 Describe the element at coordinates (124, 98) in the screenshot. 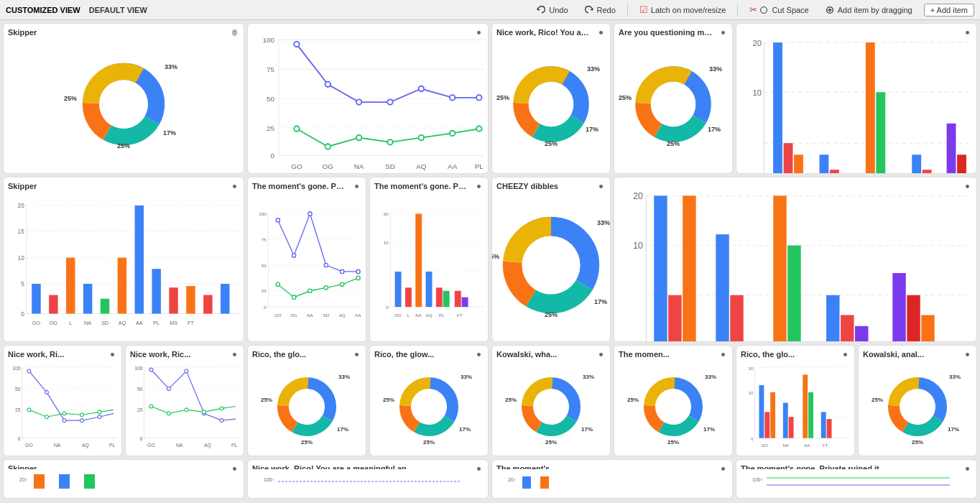

I see `widget-skipper-1: Skipper 33% 25% 17% 25` at that location.